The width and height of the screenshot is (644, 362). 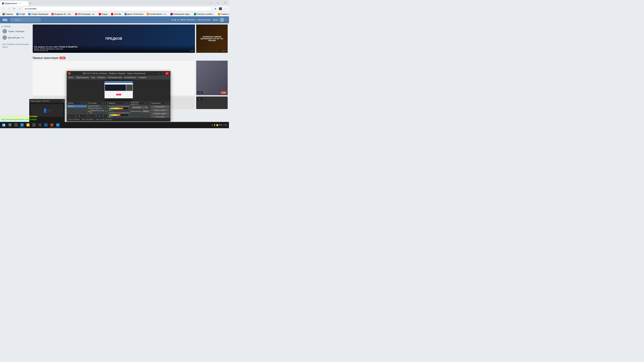 What do you see at coordinates (4, 9) in the screenshot?
I see `back-button: ←` at bounding box center [4, 9].